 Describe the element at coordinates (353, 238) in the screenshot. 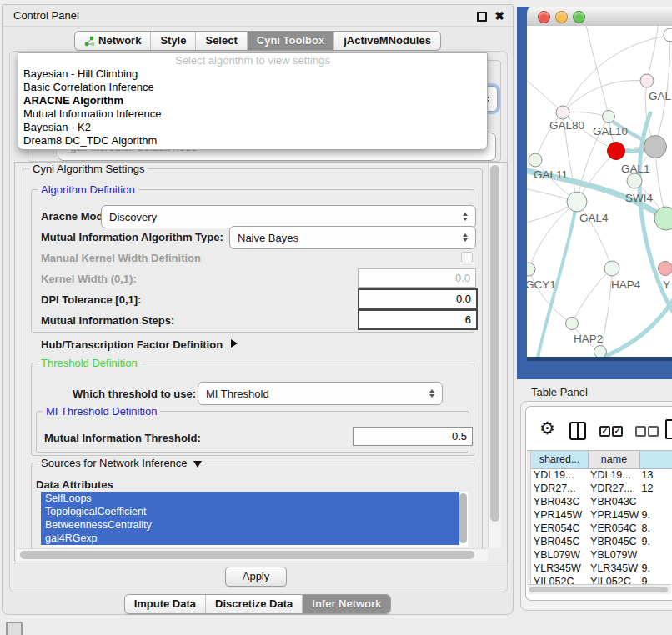

I see `mi-type-select: Naive Bayes` at that location.